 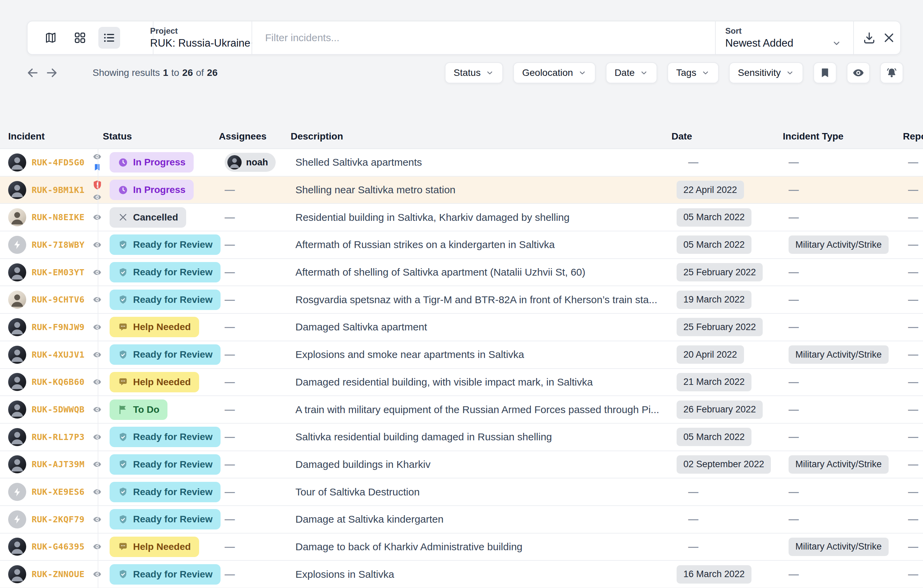 I want to click on column-header-incident: Incident, so click(x=26, y=136).